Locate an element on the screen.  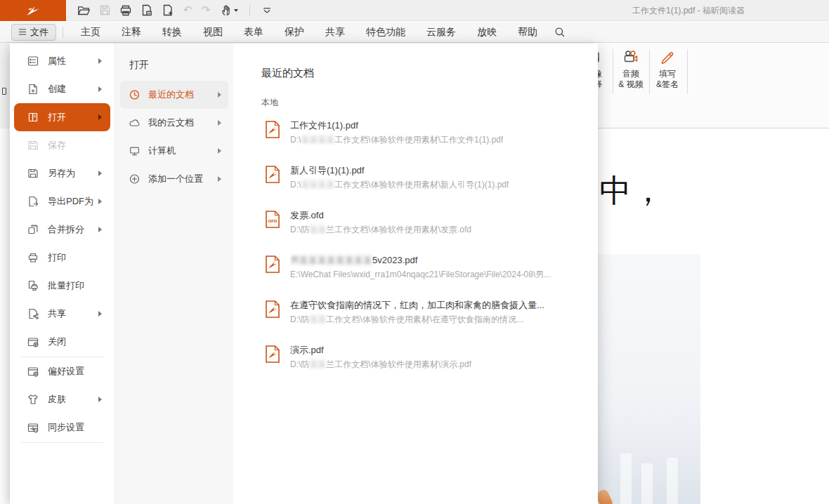
file-title: 男某某某某某某某某5v2023.pdf is located at coordinates (420, 260).